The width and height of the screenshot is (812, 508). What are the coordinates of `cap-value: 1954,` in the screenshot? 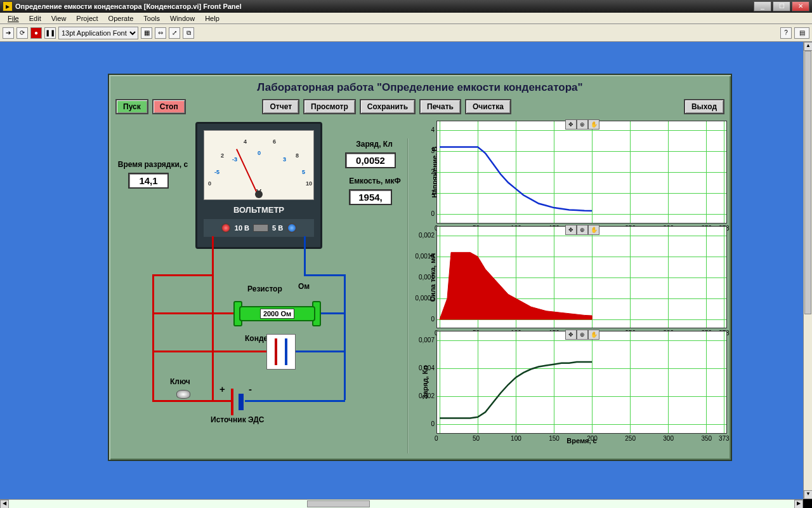 It's located at (370, 197).